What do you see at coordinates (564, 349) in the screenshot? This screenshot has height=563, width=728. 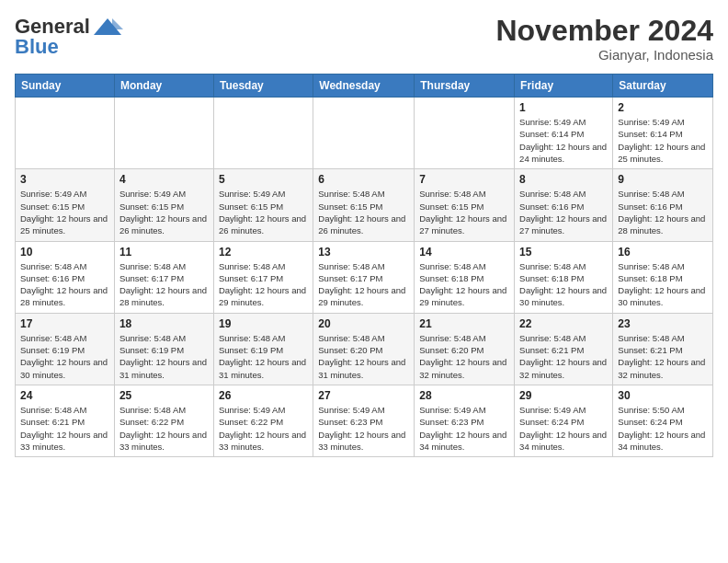 I see `calendar-cell: 22Sunrise: 5:48 AMSunset: 6:21 PMDayligh…` at bounding box center [564, 349].